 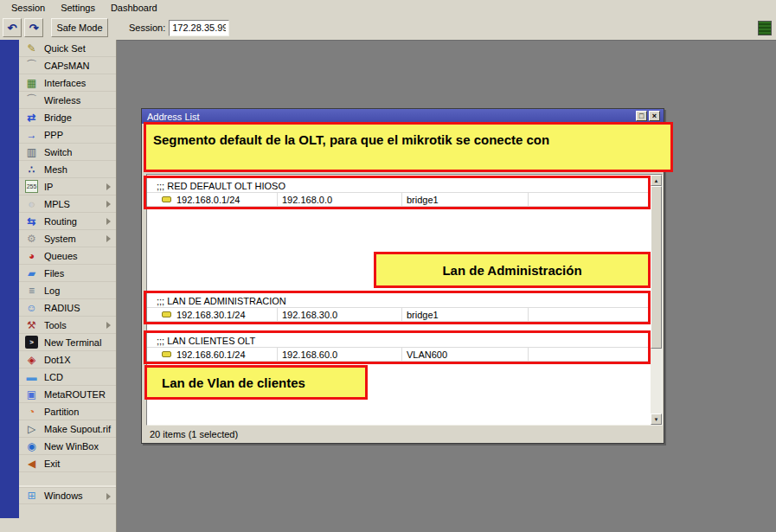 What do you see at coordinates (654, 116) in the screenshot?
I see `close-icon: ×` at bounding box center [654, 116].